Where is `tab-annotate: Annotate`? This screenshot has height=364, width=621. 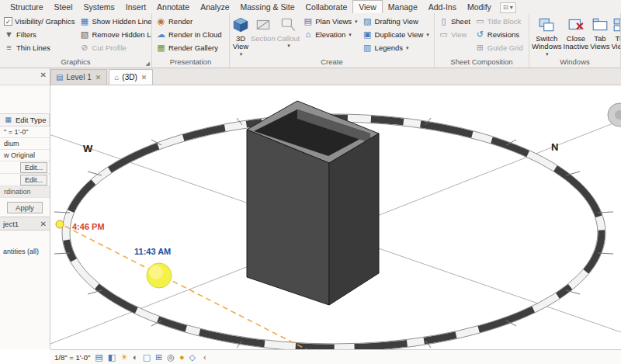
tab-annotate: Annotate is located at coordinates (173, 7).